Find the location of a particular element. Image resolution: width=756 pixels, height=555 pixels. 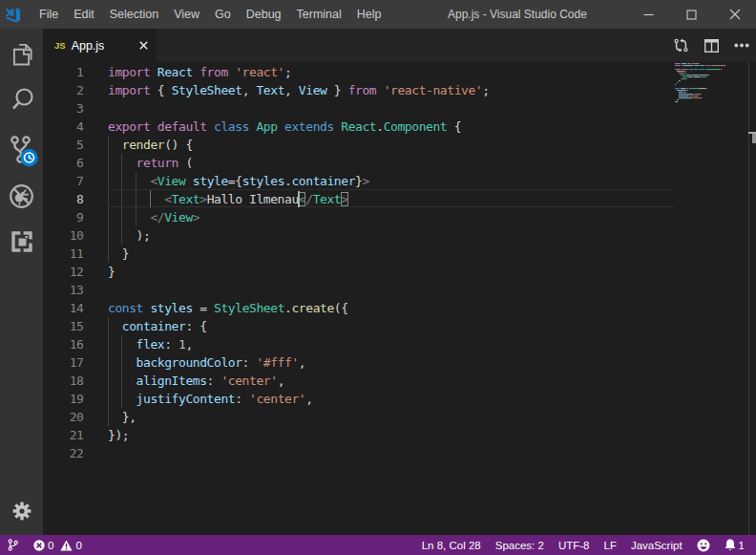

minimize-icon is located at coordinates (649, 15).